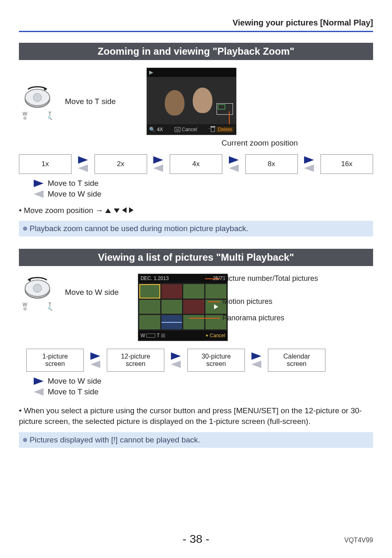  What do you see at coordinates (196, 416) in the screenshot?
I see `body-instruction: • When you select a picture using the cu…` at bounding box center [196, 416].